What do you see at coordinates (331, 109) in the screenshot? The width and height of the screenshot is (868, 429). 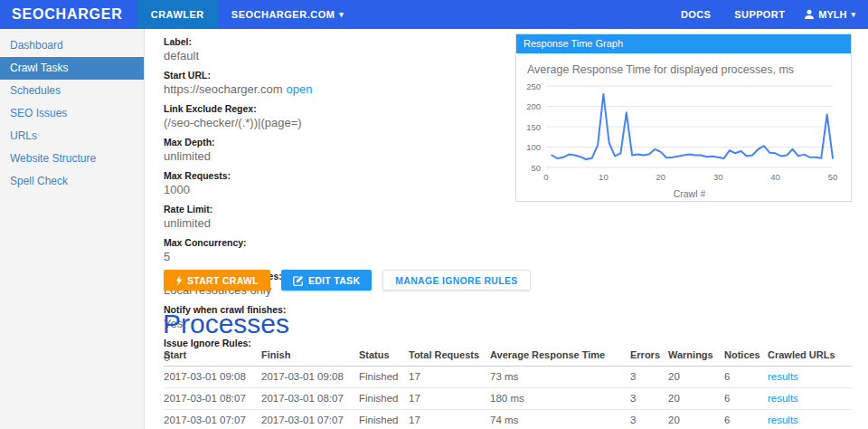 I see `field-label: Link Exclude Regex:` at bounding box center [331, 109].